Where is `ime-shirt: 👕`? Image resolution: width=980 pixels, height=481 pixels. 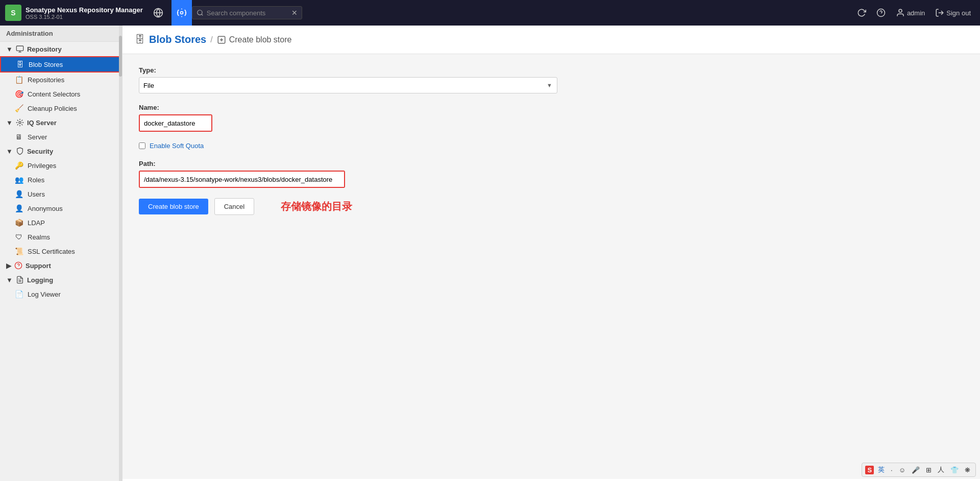
ime-shirt: 👕 is located at coordinates (954, 470).